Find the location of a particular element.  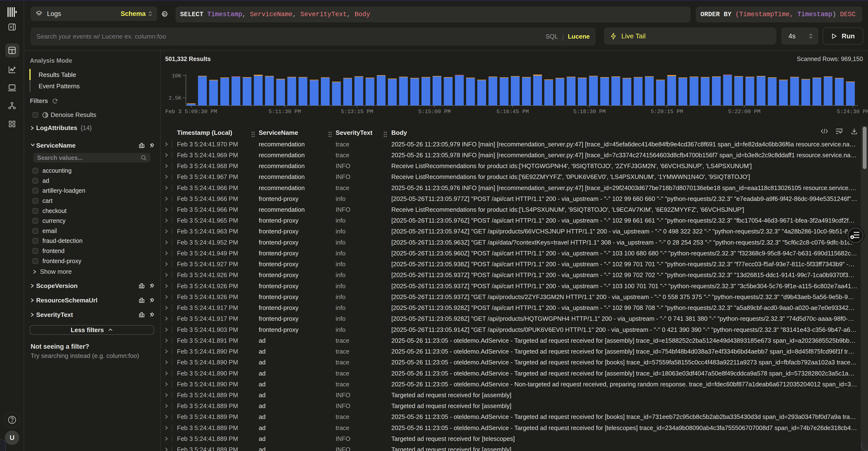

svg-text: 5:11:30 PM is located at coordinates (285, 112).